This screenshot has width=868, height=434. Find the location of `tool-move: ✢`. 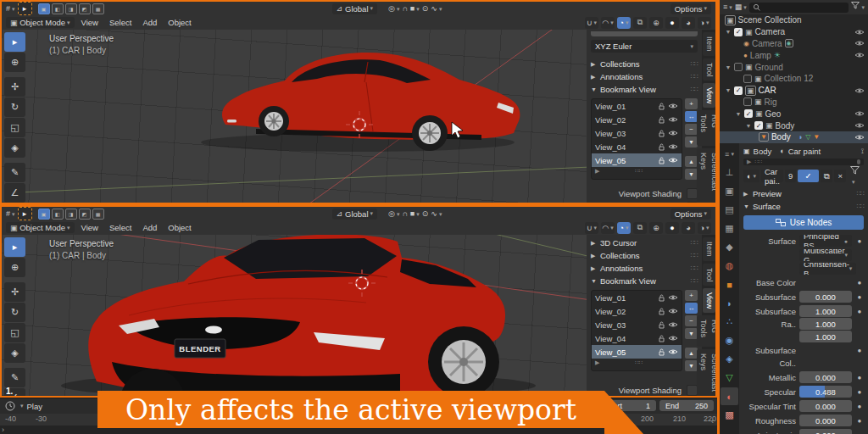

tool-move: ✢ is located at coordinates (15, 292).